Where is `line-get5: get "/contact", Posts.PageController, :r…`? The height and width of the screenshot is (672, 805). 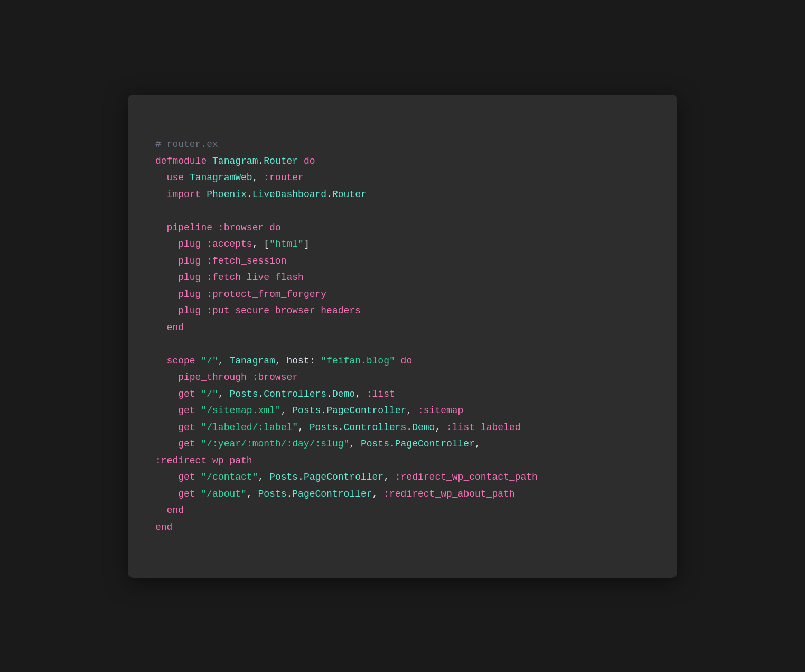
line-get5: get "/contact", Posts.PageController, :r… is located at coordinates (347, 477).